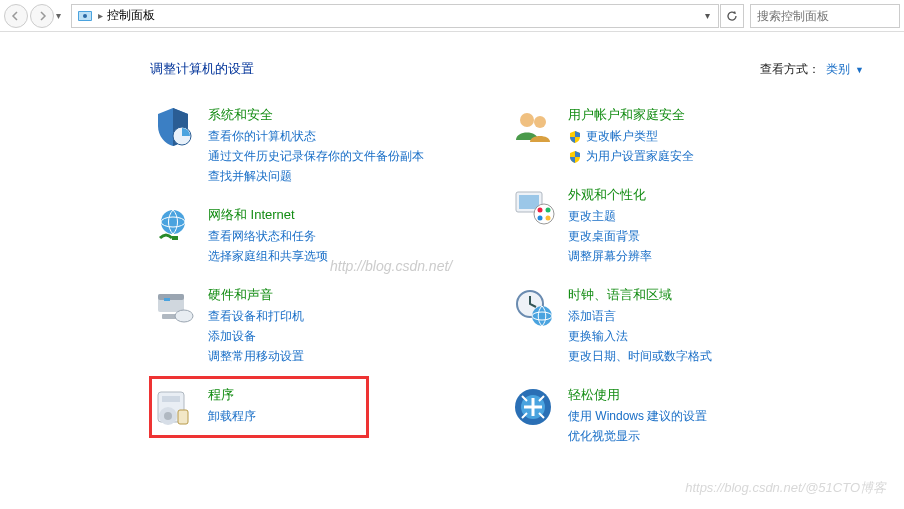  I want to click on recent-dropdown: ▾, so click(58, 16).